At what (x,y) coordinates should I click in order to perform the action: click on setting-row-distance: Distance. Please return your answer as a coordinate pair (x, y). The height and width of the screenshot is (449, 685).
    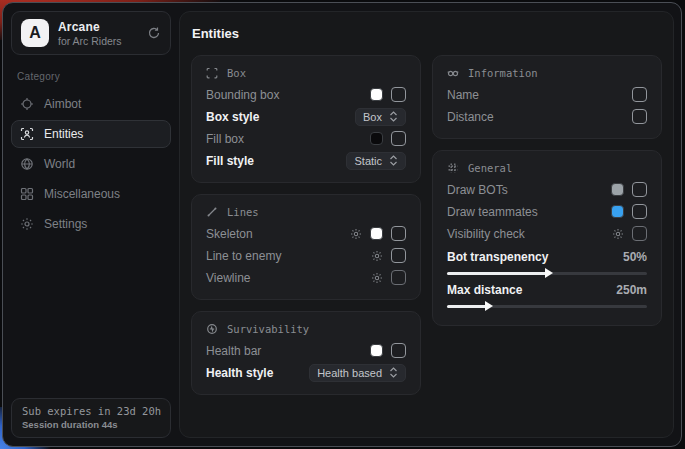
    Looking at the image, I should click on (547, 116).